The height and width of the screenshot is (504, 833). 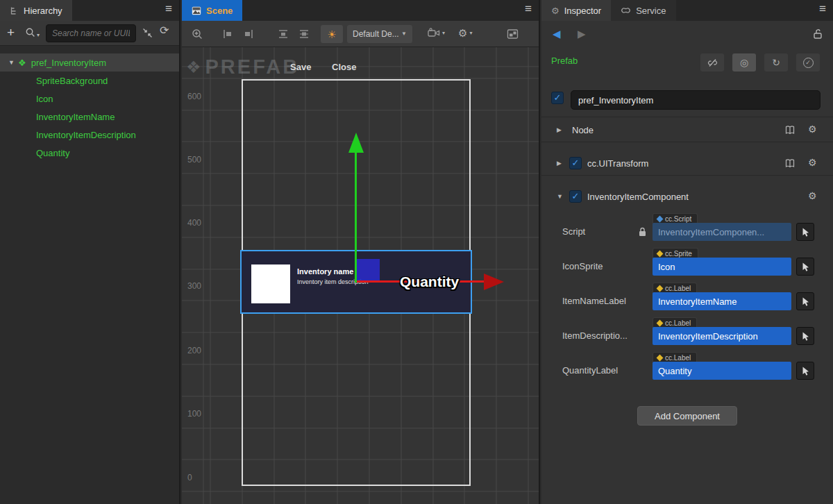 What do you see at coordinates (643, 232) in the screenshot?
I see `lock-icon` at bounding box center [643, 232].